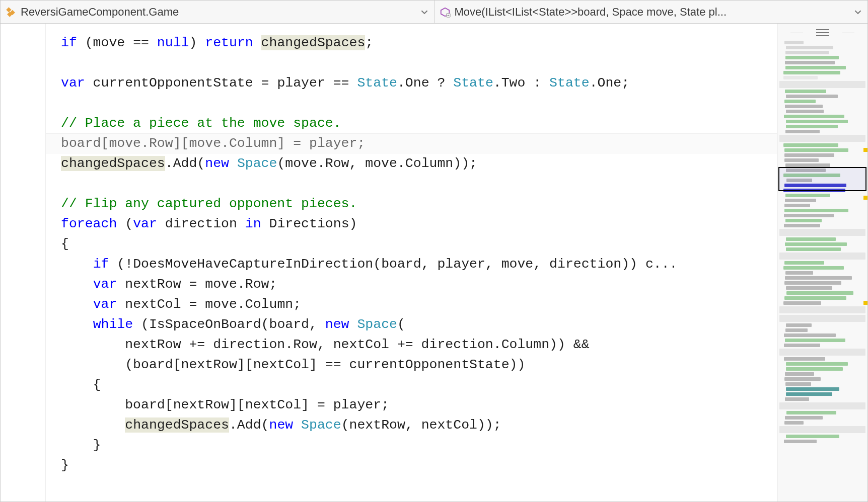 This screenshot has height=502, width=868. What do you see at coordinates (652, 12) in the screenshot?
I see `member-navigator: Move(IList<IList<State>>board, Space mov…` at bounding box center [652, 12].